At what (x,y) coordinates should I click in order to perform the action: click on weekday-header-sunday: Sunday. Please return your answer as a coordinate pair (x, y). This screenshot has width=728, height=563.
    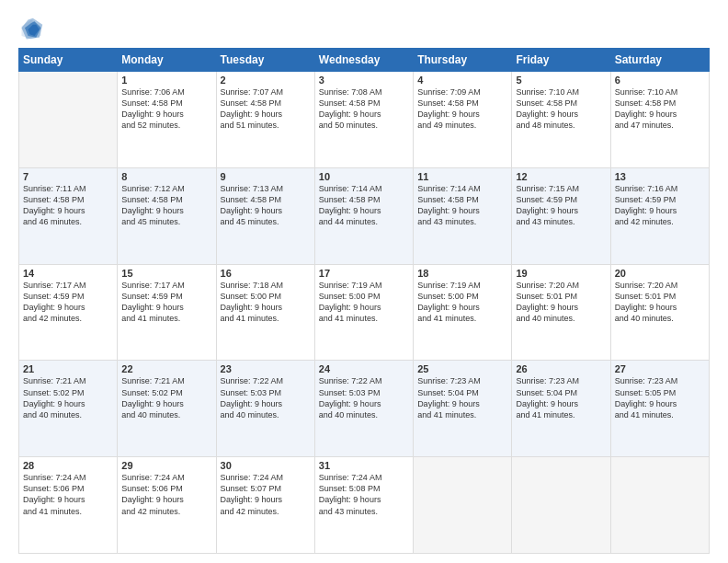
    Looking at the image, I should click on (68, 61).